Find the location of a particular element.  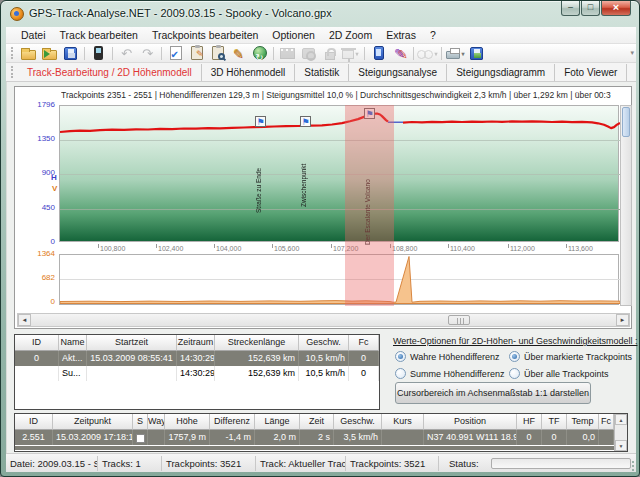

tab-steigungsdiagramm: Steigungsdiagramm is located at coordinates (501, 72).